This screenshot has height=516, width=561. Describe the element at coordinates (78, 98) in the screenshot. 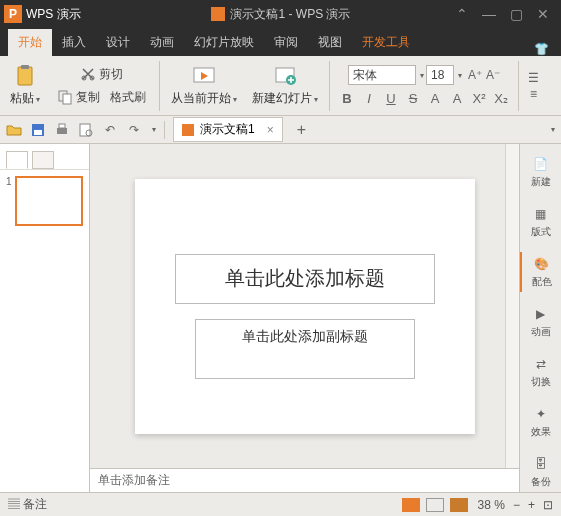

I see `copy-button: 复制` at that location.